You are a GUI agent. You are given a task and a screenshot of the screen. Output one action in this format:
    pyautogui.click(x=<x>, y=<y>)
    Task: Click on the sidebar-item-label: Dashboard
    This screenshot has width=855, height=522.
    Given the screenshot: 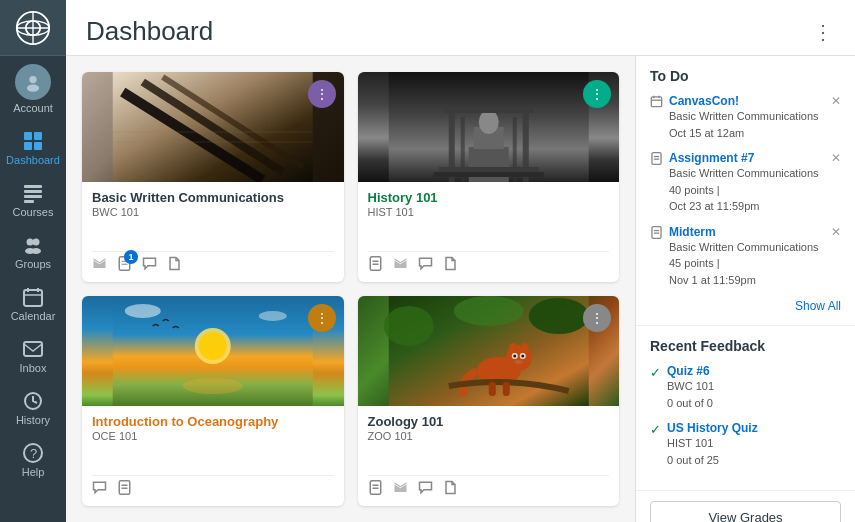 What is the action you would take?
    pyautogui.click(x=33, y=160)
    